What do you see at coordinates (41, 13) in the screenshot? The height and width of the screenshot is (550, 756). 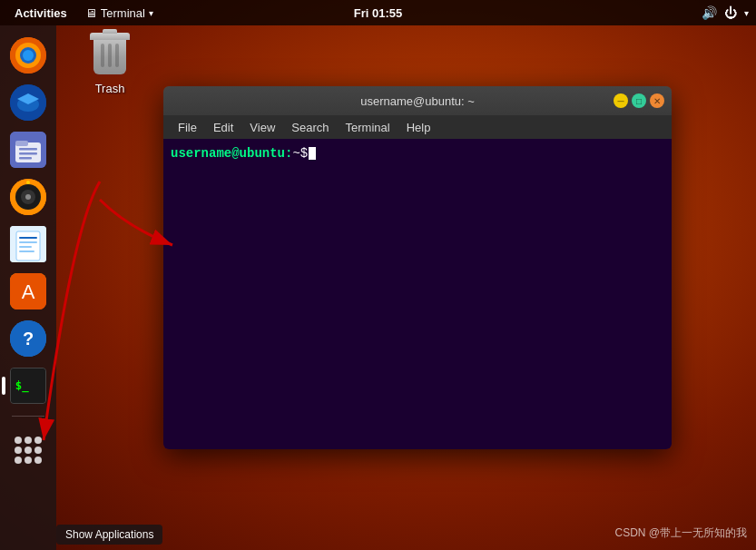 I see `activities-button: Activities` at bounding box center [41, 13].